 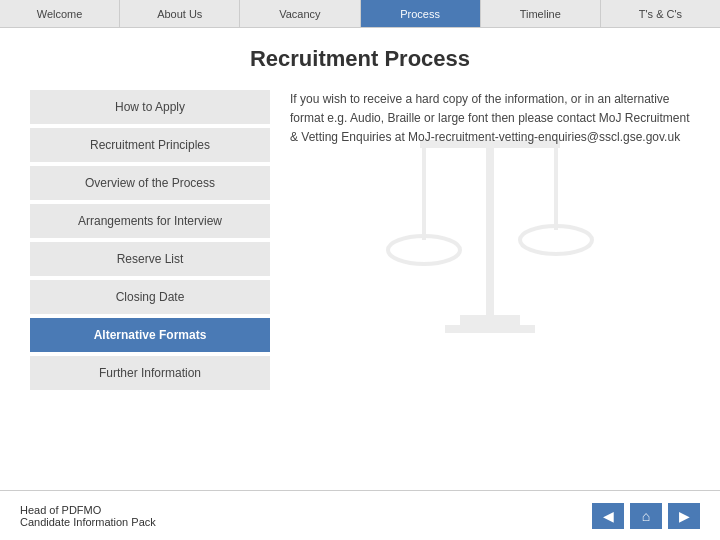 I want to click on nav-item-vacancy: Vacancy, so click(x=300, y=14).